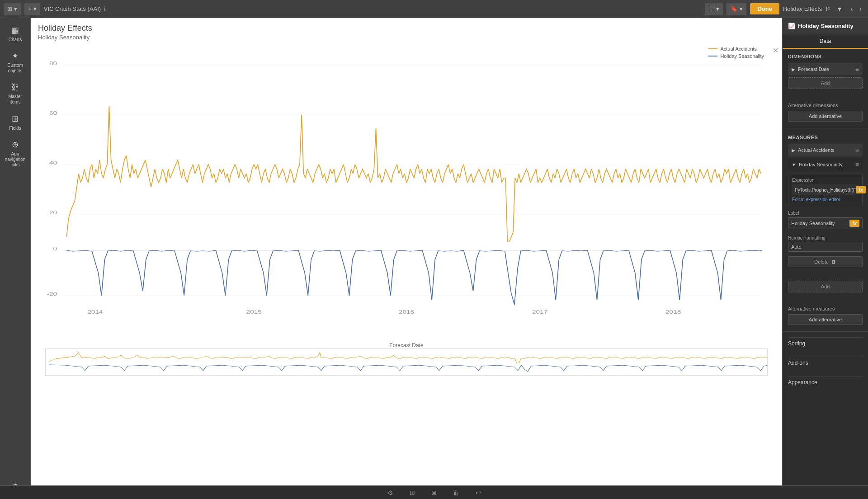 This screenshot has height=499, width=868. What do you see at coordinates (826, 344) in the screenshot?
I see `sorting-label: Sorting` at bounding box center [826, 344].